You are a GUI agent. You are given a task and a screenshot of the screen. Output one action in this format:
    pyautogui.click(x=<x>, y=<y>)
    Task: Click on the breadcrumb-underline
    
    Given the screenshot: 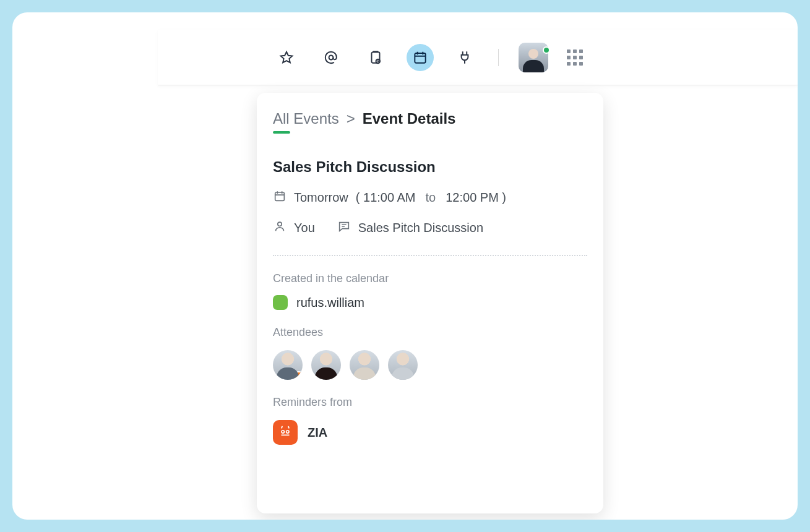 What is the action you would take?
    pyautogui.click(x=282, y=132)
    